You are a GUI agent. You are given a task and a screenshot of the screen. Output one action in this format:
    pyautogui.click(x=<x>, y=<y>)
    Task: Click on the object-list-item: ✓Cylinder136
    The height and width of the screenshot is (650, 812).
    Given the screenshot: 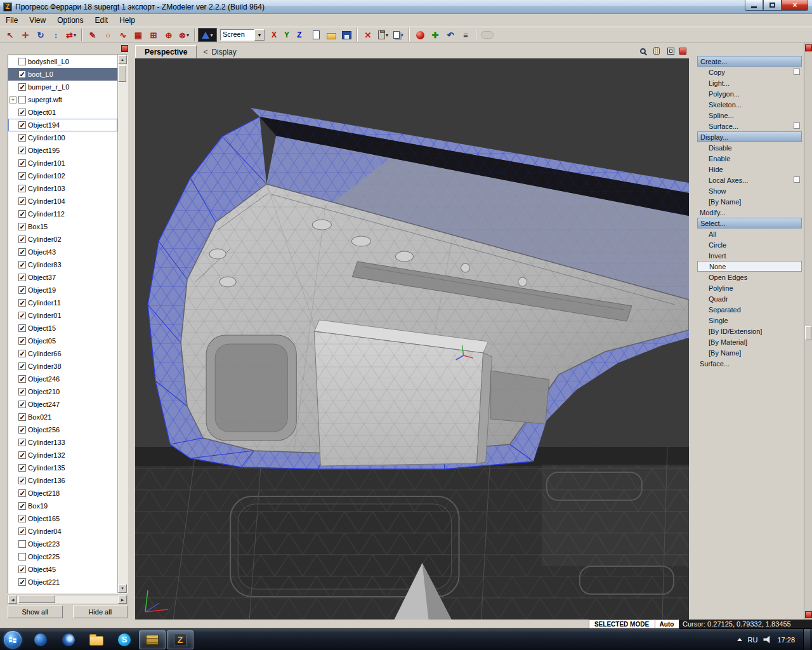 What is the action you would take?
    pyautogui.click(x=63, y=481)
    